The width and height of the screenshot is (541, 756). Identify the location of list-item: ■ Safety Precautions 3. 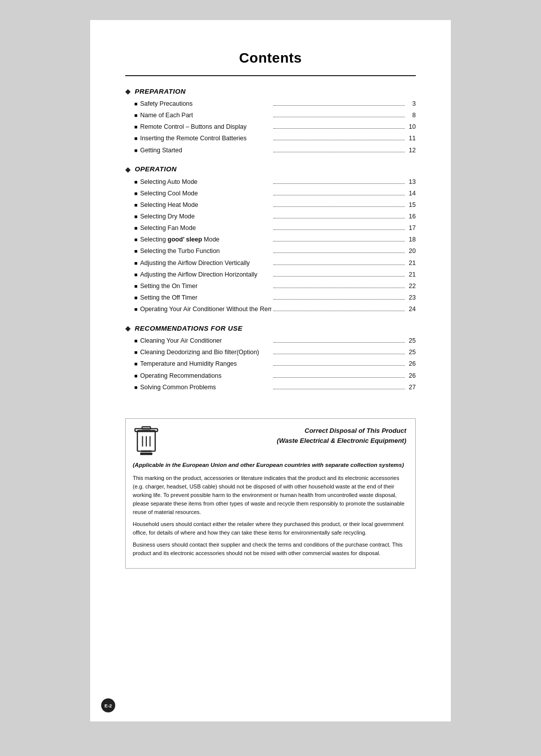
(275, 104).